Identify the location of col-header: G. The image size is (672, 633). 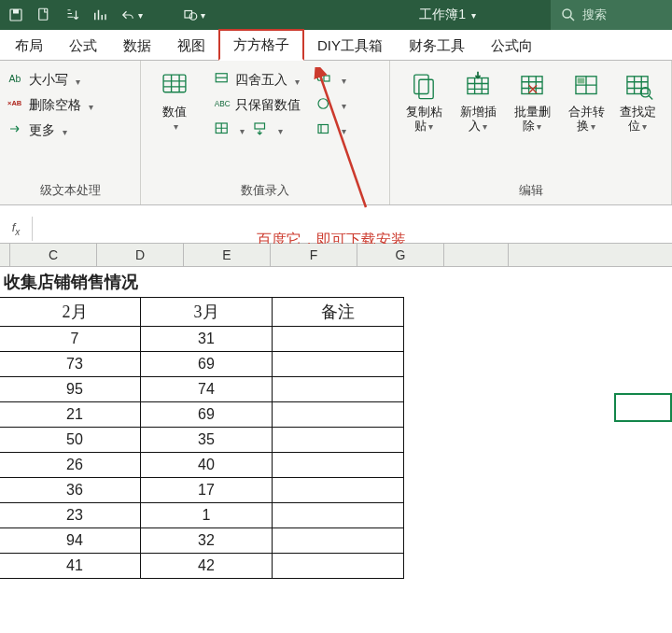
(401, 255).